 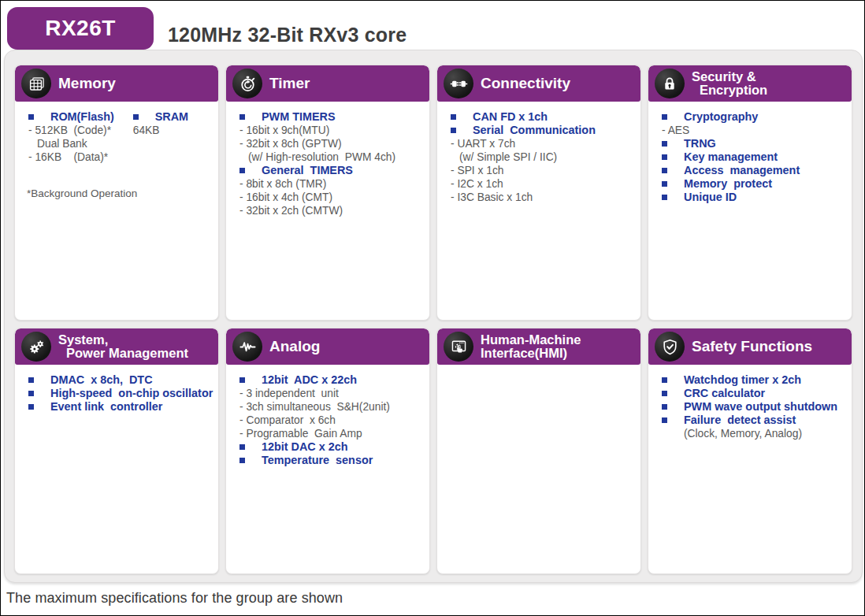 I want to click on feature-item-text: (w/ High-resolution PWM 4ch), so click(x=321, y=158).